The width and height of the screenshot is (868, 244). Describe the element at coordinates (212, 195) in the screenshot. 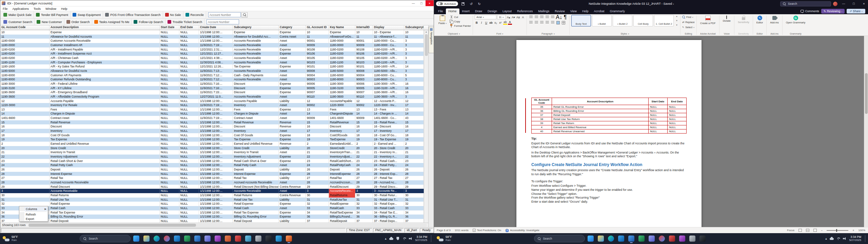

I see `table-row: 30Retail ReturnsNULLNULL1/1/1998 12:00:.…` at that location.